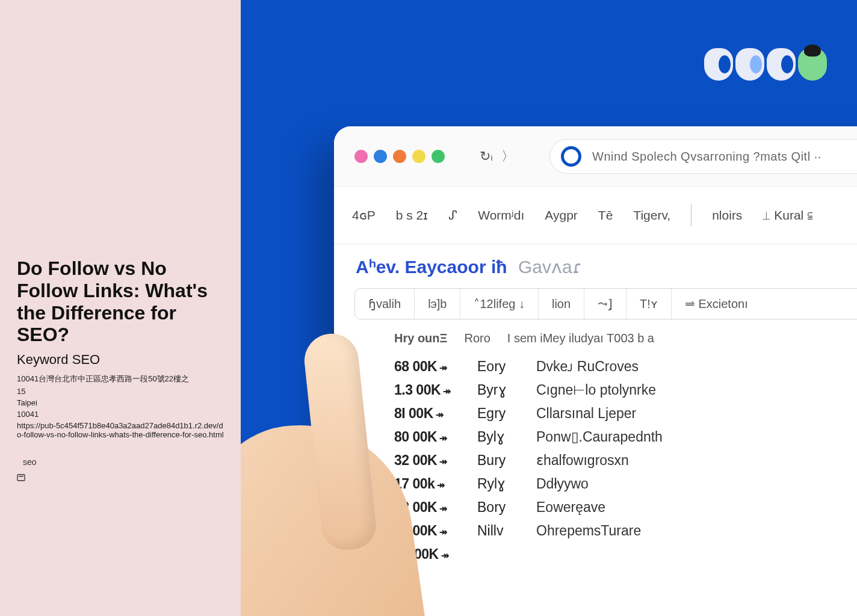 The image size is (857, 616). Describe the element at coordinates (562, 304) in the screenshot. I see `filter-pill: lion` at that location.